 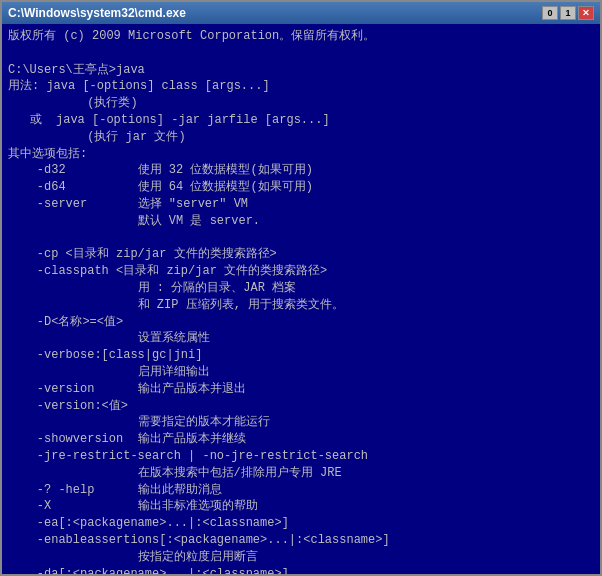 What do you see at coordinates (301, 540) in the screenshot?
I see `terminal-line: -enableassertions[:<packagename>...|:<cl…` at bounding box center [301, 540].